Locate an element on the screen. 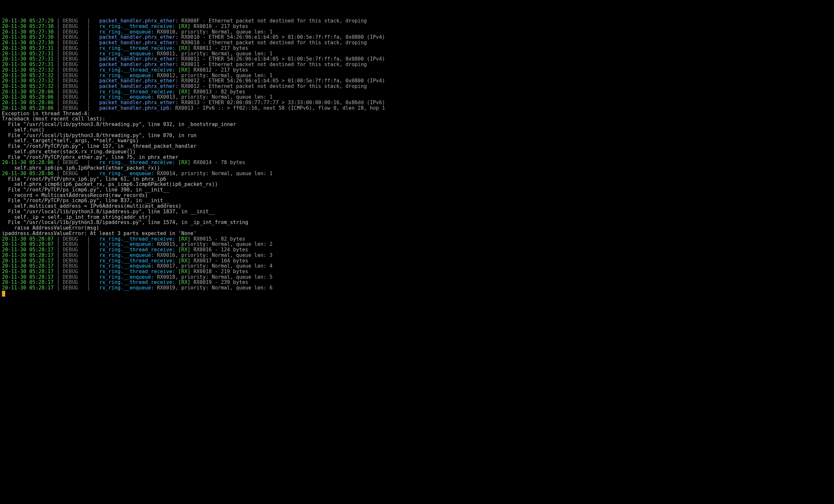  log-line: 20-11-30 05:27:31 | DEBUG | rx_ring.__en… is located at coordinates (417, 54).